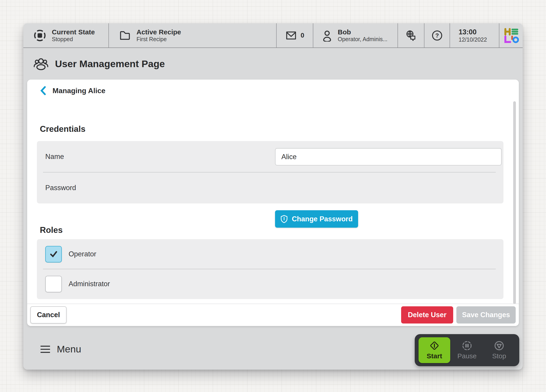  What do you see at coordinates (411, 35) in the screenshot?
I see `language-button` at bounding box center [411, 35].